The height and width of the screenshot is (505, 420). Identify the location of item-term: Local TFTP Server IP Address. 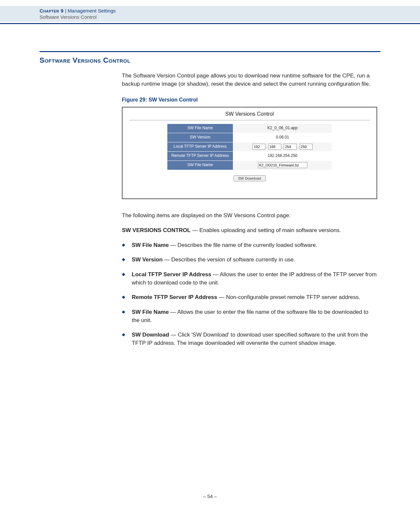
(172, 274).